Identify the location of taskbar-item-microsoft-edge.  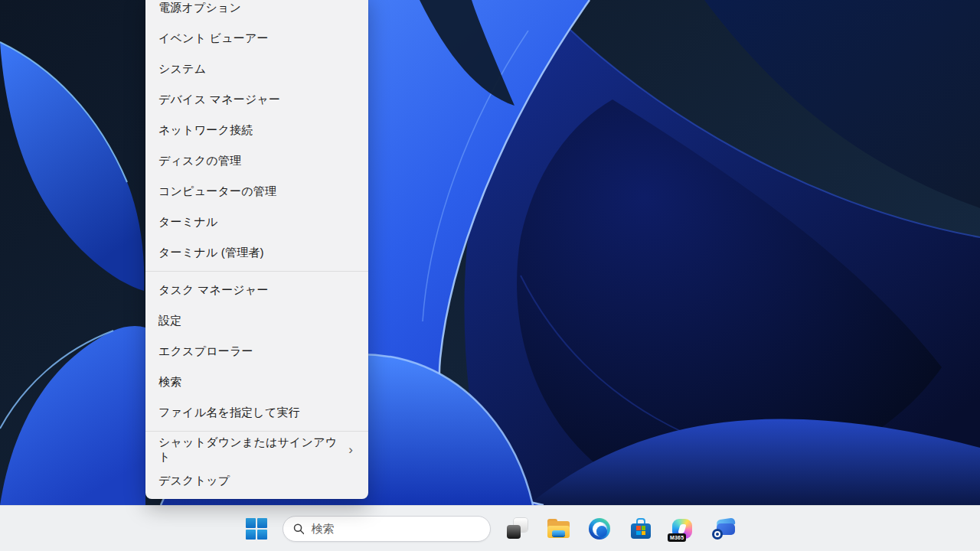
(599, 529).